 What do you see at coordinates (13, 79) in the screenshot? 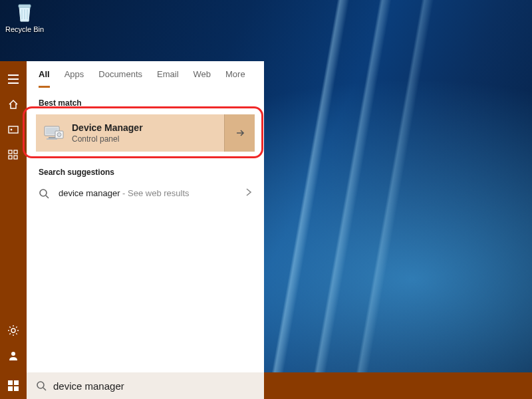
I see `hamburger-icon` at bounding box center [13, 79].